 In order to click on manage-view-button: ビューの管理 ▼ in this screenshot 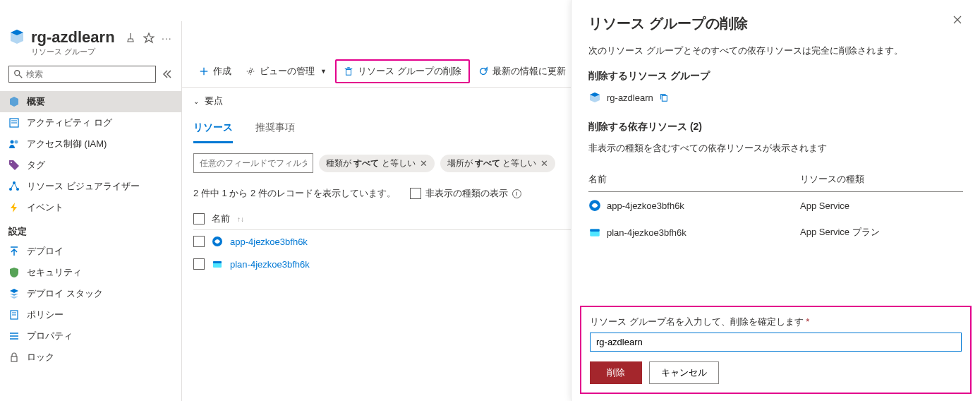, I will do `click(286, 71)`.